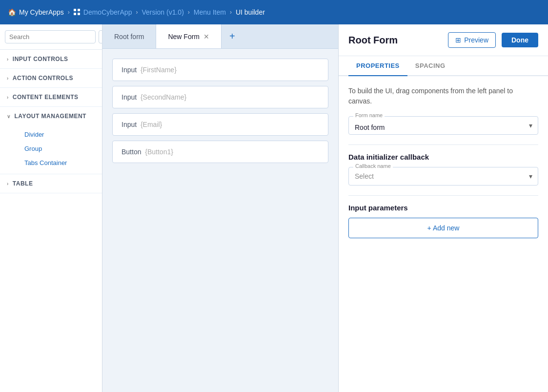  What do you see at coordinates (51, 149) in the screenshot?
I see `layout-management-items: Divider Group Tabs Container` at bounding box center [51, 149].